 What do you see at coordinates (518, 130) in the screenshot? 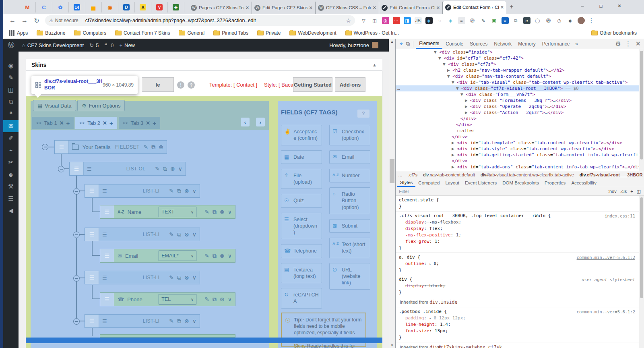
I see `dom-tree-line: ::after` at bounding box center [518, 130].